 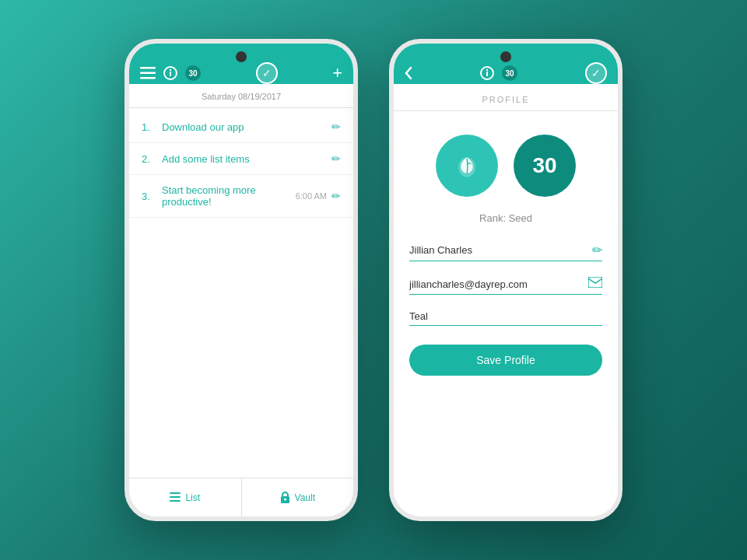 I want to click on nav-list-label: List, so click(x=193, y=498).